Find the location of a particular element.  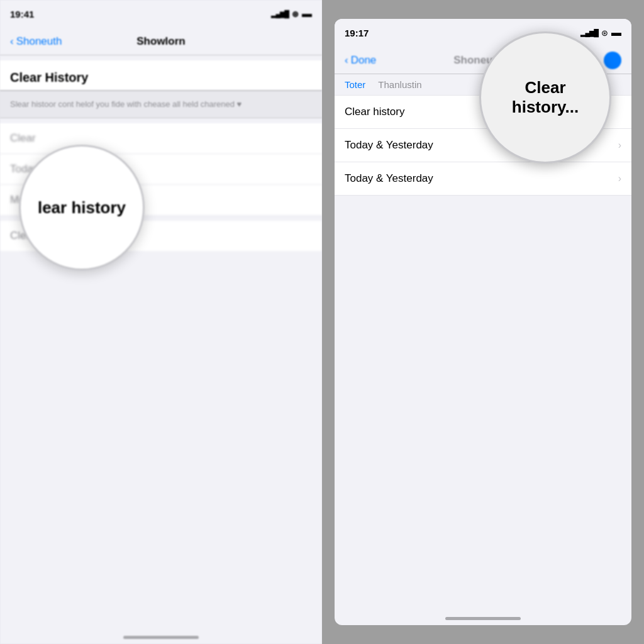

right-magnifier-text: Clear history... is located at coordinates (545, 97).